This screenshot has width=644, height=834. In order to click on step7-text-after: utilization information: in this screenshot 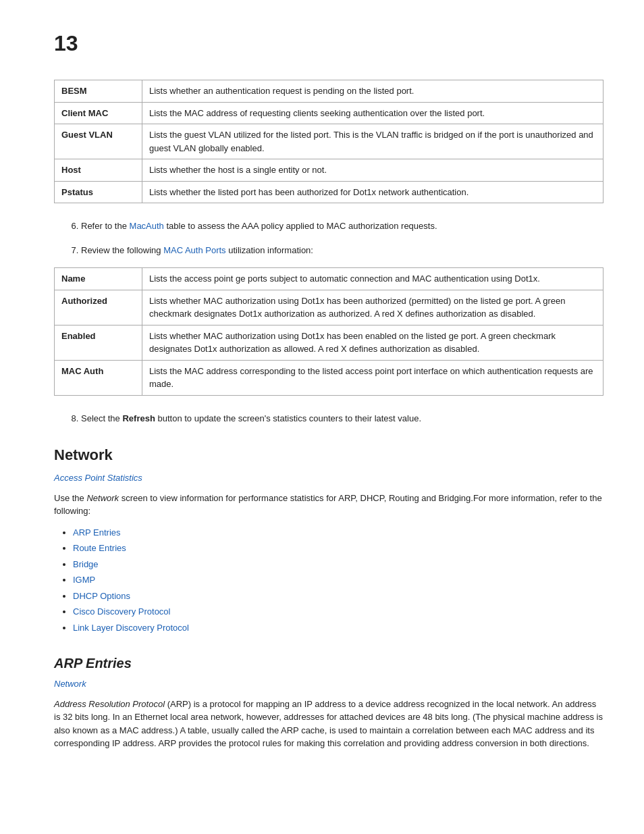, I will do `click(270, 250)`.